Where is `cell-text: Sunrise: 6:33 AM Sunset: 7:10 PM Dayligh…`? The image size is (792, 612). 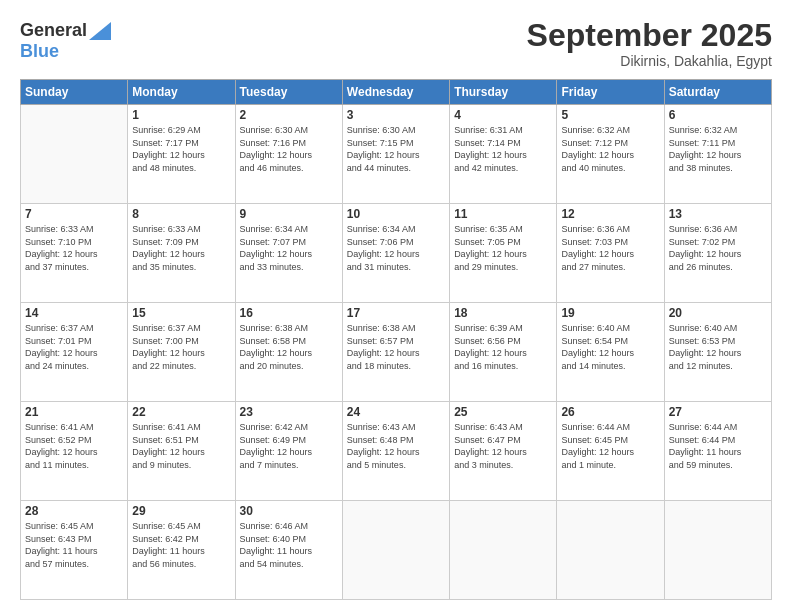 cell-text: Sunrise: 6:33 AM Sunset: 7:10 PM Dayligh… is located at coordinates (74, 248).